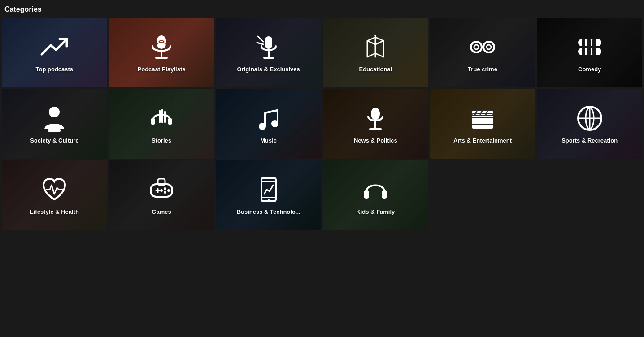 The width and height of the screenshot is (644, 337). I want to click on teeth-icon, so click(590, 47).